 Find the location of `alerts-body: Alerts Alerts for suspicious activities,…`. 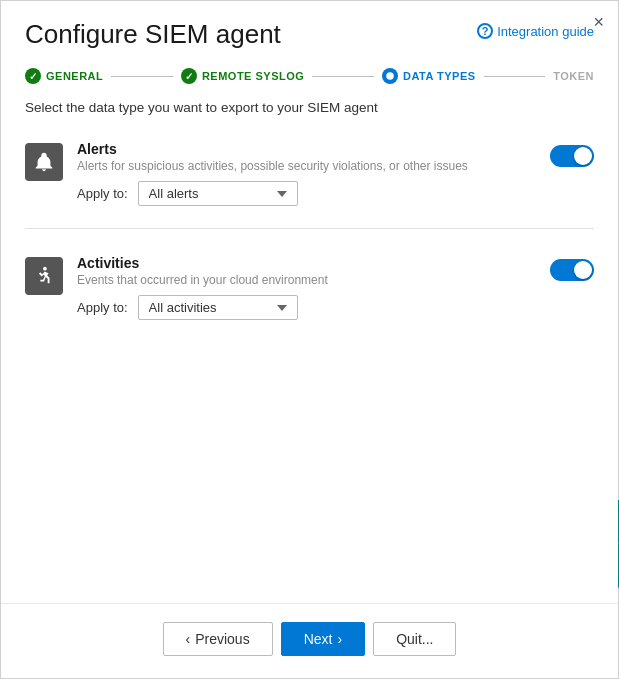

alerts-body: Alerts Alerts for suspicious activities,… is located at coordinates (336, 174).